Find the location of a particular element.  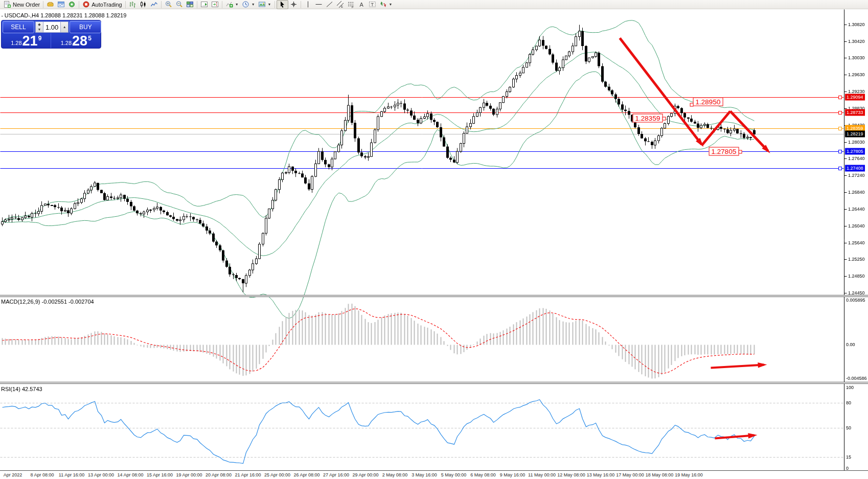

time-tick-label: Apr 2022 is located at coordinates (13, 475).